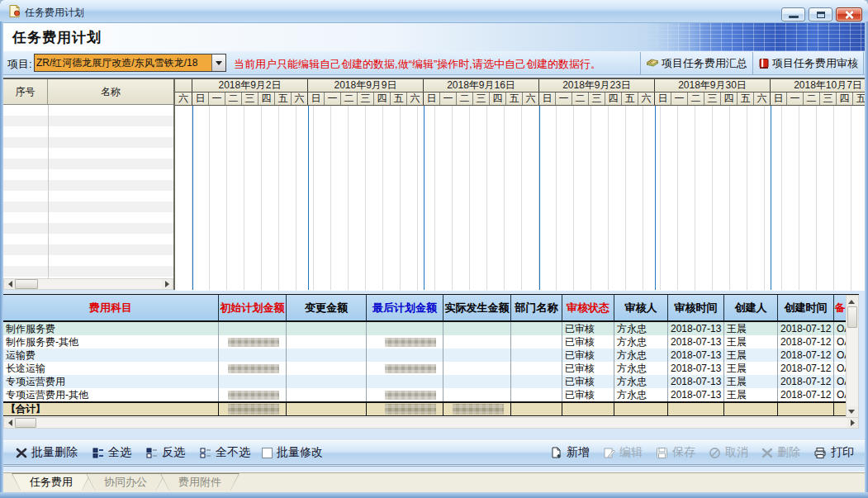 Image resolution: width=868 pixels, height=498 pixels. I want to click on table-row: 制作服务费已审核方永忠2018-07-13王晨2018-07-12OA, so click(431, 329).